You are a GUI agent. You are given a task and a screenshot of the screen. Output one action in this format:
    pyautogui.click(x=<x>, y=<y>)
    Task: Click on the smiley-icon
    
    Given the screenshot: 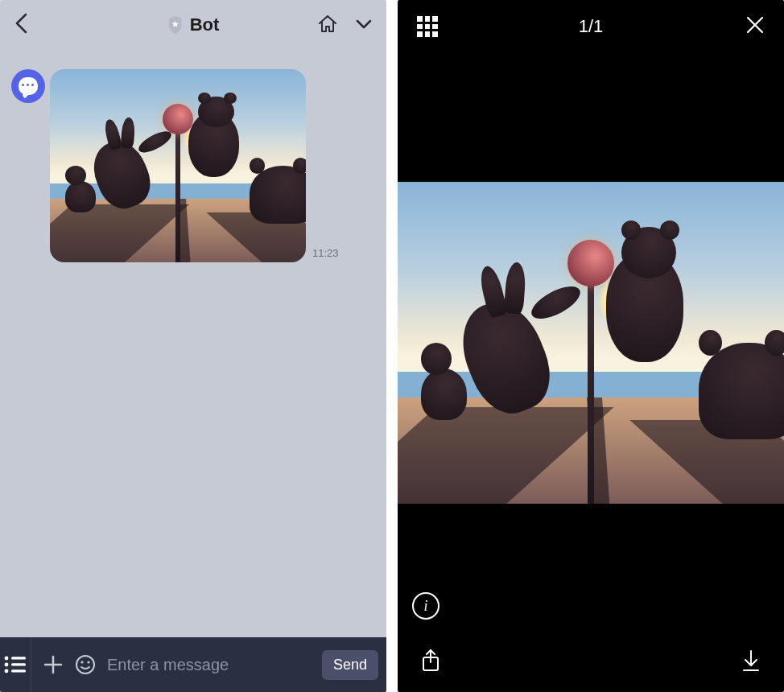 What is the action you would take?
    pyautogui.click(x=85, y=665)
    